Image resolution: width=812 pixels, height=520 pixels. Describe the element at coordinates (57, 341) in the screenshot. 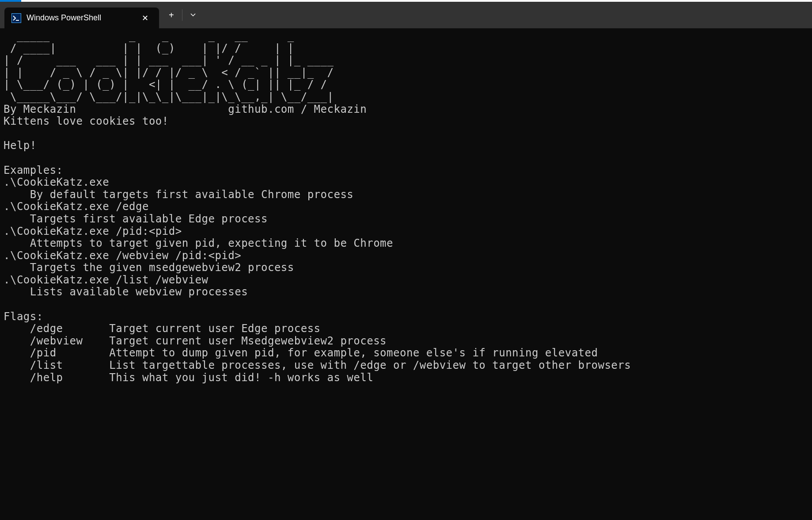

I see `flag-name: /webview` at that location.